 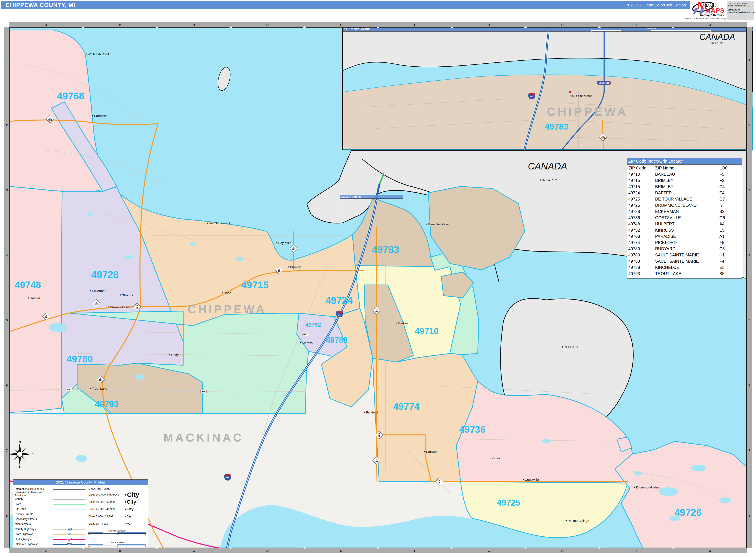 I want to click on city-label: Strongs, so click(x=127, y=295).